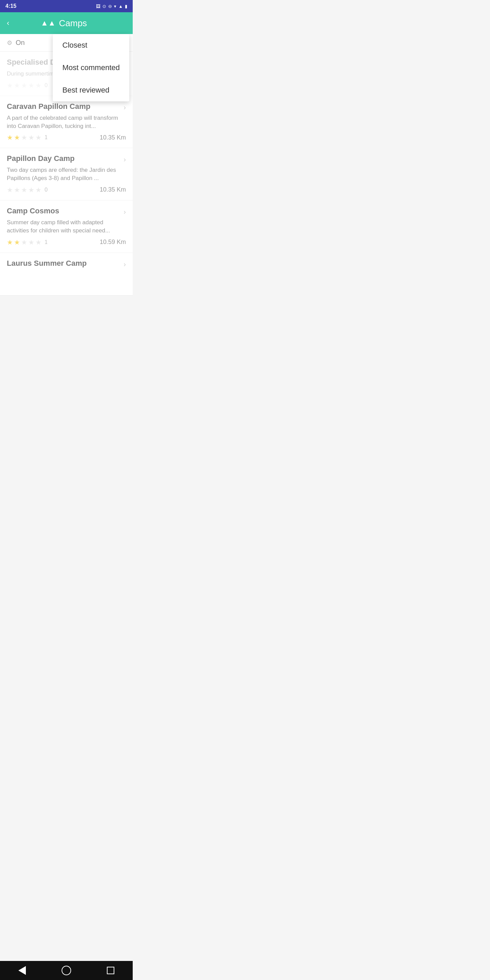 This screenshot has width=490, height=980. I want to click on sort-closest: Closest, so click(91, 45).